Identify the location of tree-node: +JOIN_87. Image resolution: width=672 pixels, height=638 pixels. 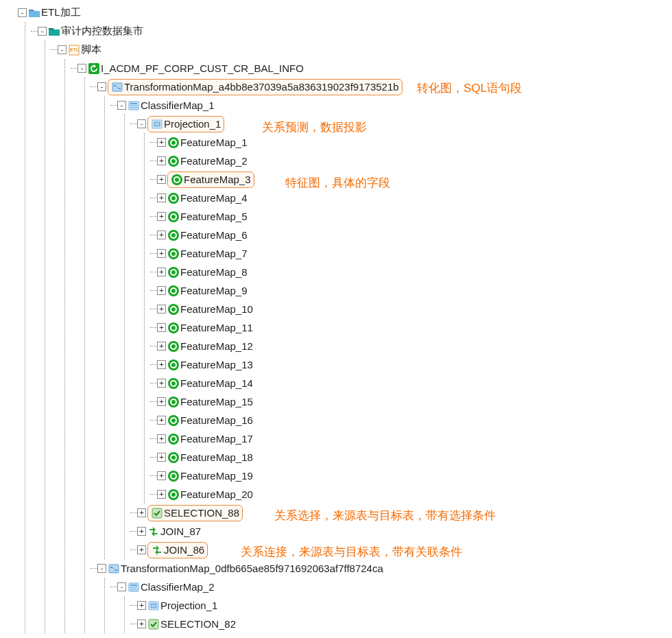
(405, 531).